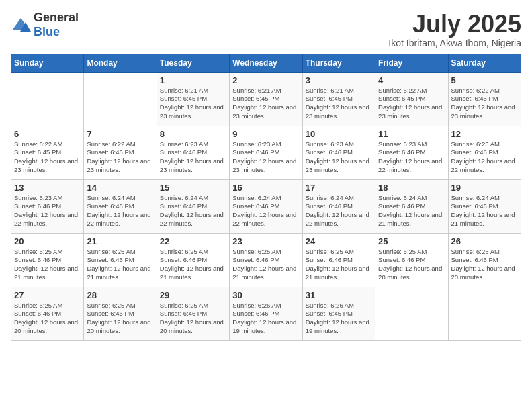 This screenshot has width=532, height=411. What do you see at coordinates (48, 63) in the screenshot?
I see `day-header-sunday: Sunday` at bounding box center [48, 63].